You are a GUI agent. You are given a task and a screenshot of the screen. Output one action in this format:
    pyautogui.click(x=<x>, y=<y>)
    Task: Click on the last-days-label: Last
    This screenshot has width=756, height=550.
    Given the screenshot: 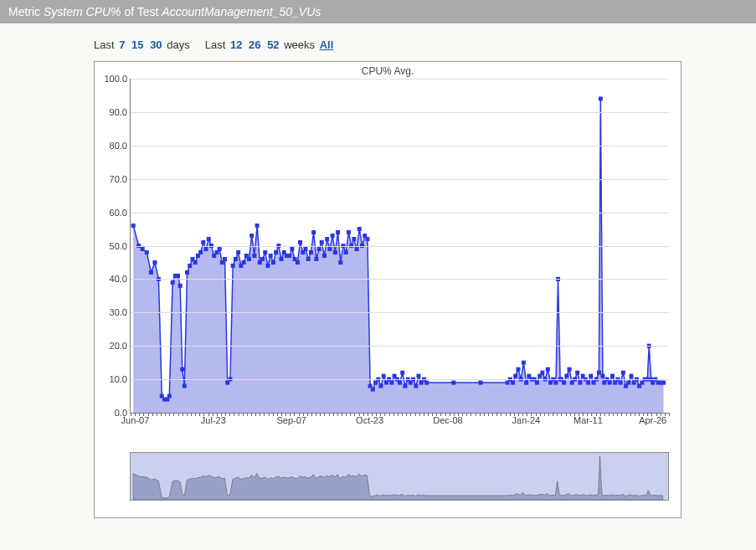 What is the action you would take?
    pyautogui.click(x=105, y=45)
    